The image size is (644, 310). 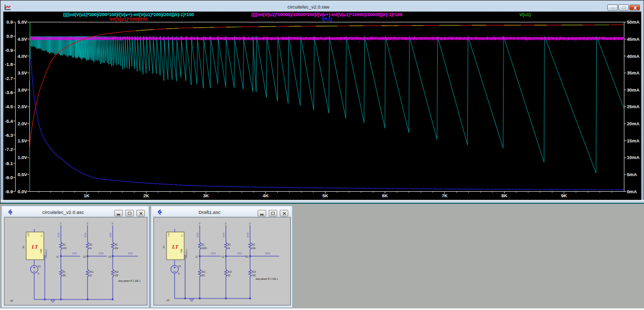 What do you see at coordinates (117, 249) in the screenshot?
I see `svg-text: 10k` at bounding box center [117, 249].